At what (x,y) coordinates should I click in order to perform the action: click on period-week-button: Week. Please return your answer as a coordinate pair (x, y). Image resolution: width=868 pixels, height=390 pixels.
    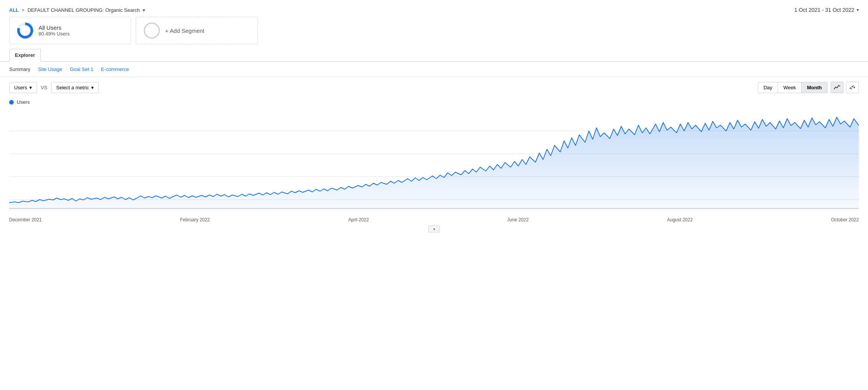
    Looking at the image, I should click on (790, 88).